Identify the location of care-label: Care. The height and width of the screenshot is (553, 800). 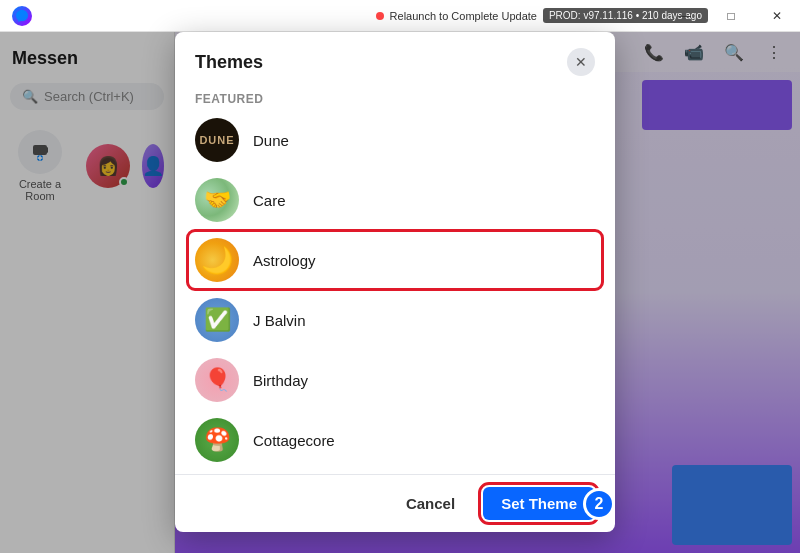
(270, 200).